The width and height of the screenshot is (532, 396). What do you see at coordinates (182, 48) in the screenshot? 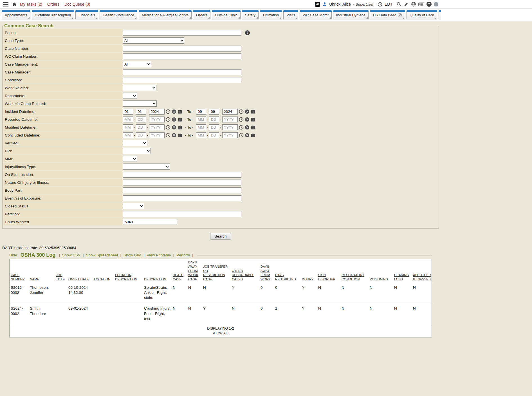
I see `case-number-input` at bounding box center [182, 48].